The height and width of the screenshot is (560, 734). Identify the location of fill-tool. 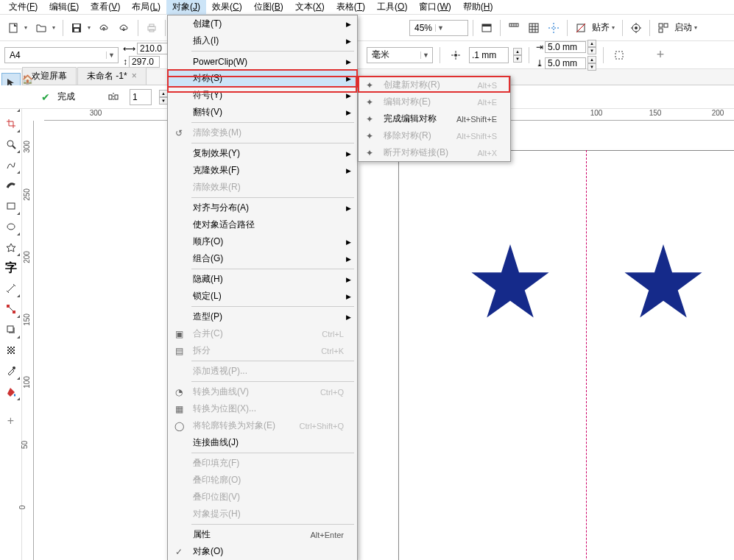
(11, 391).